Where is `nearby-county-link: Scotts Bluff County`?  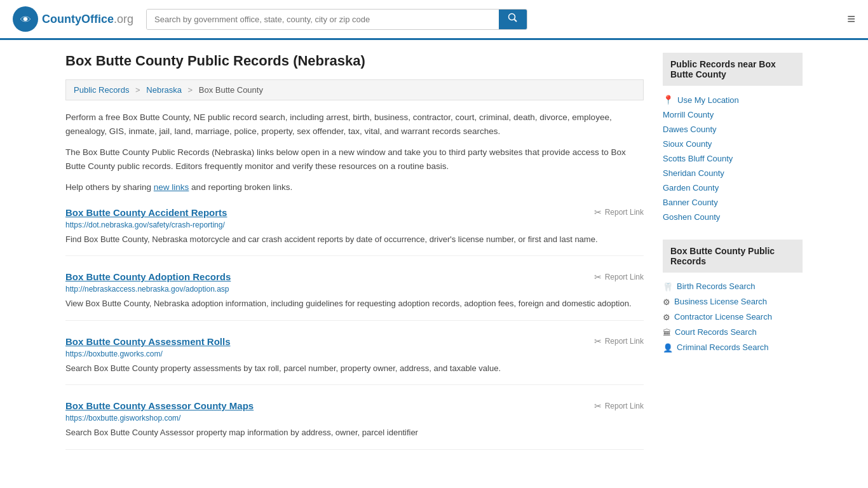 nearby-county-link: Scotts Bluff County is located at coordinates (698, 159).